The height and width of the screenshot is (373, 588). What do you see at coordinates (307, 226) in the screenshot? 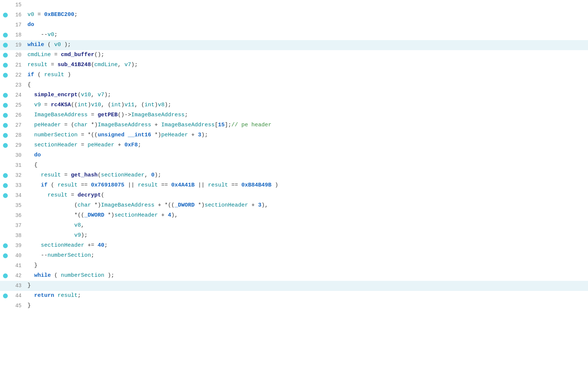
I see `line-code: v8,` at bounding box center [307, 226].